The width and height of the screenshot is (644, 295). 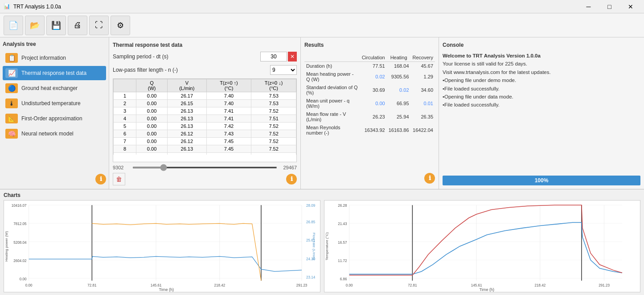 What do you see at coordinates (342, 224) in the screenshot?
I see `svg-text: 21.43` at bounding box center [342, 224].